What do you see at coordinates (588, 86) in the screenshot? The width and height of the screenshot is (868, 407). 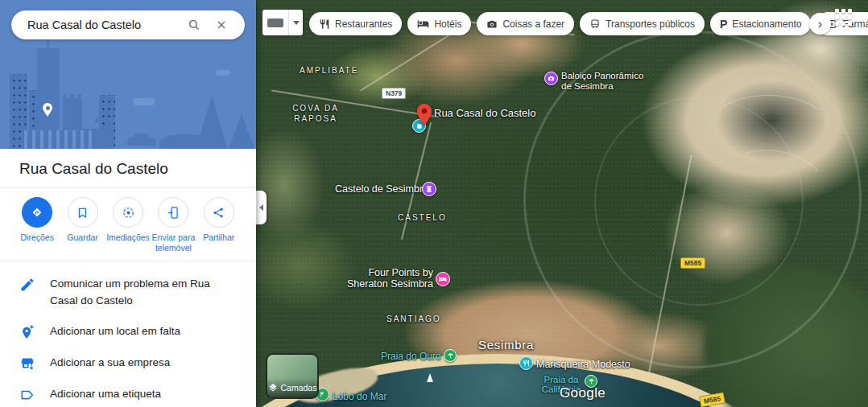 I see `baloico-label-line: de Sesimbra` at bounding box center [588, 86].